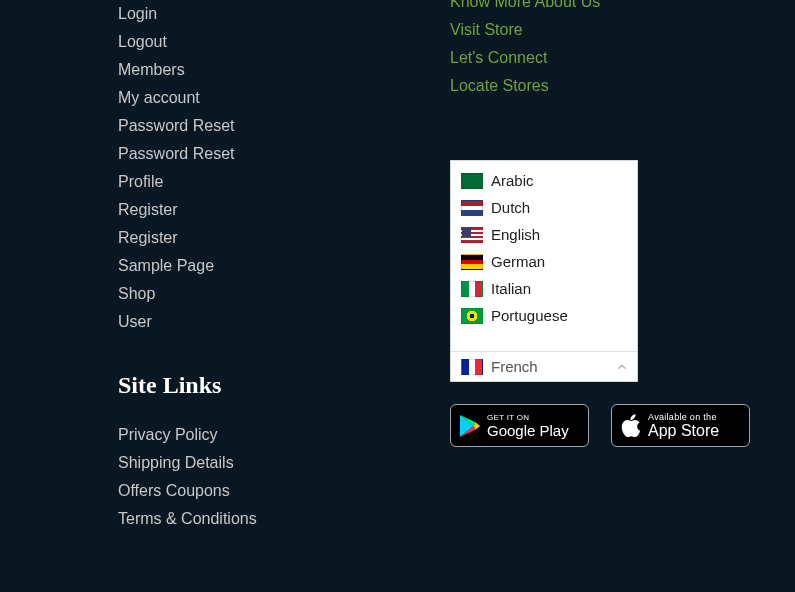  What do you see at coordinates (284, 435) in the screenshot?
I see `footer-link: Privacy Policy` at bounding box center [284, 435].